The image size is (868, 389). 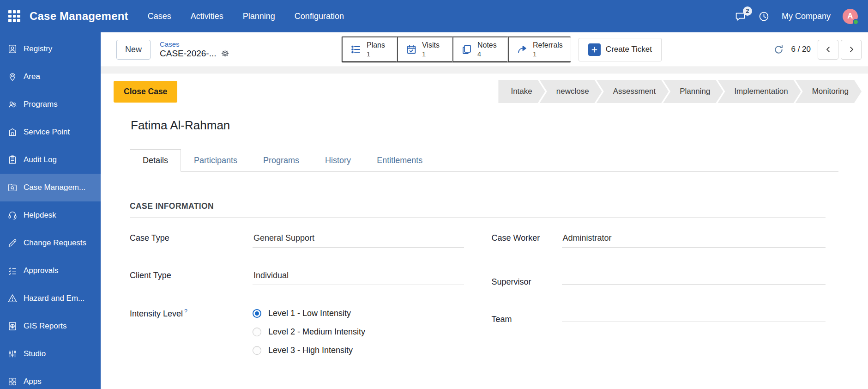 I want to click on approvals-icon, so click(x=12, y=271).